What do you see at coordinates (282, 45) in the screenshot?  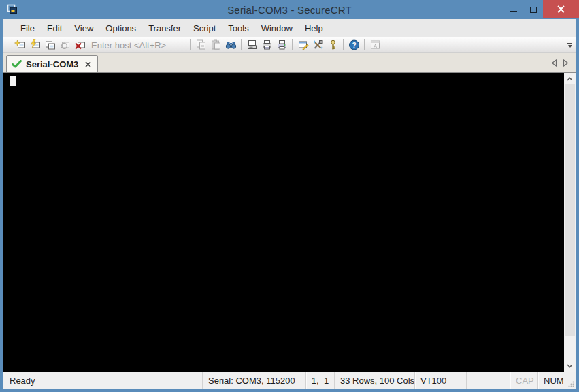 I see `print-button` at bounding box center [282, 45].